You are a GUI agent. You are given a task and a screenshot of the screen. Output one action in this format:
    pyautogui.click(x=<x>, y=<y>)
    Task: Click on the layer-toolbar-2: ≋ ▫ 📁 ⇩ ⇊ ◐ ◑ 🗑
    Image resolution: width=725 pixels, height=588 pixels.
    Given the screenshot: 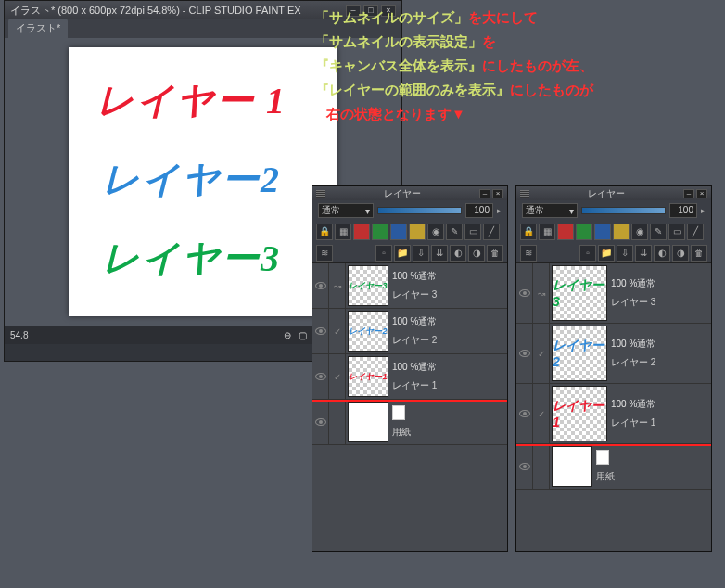 What is the action you would take?
    pyautogui.click(x=614, y=253)
    